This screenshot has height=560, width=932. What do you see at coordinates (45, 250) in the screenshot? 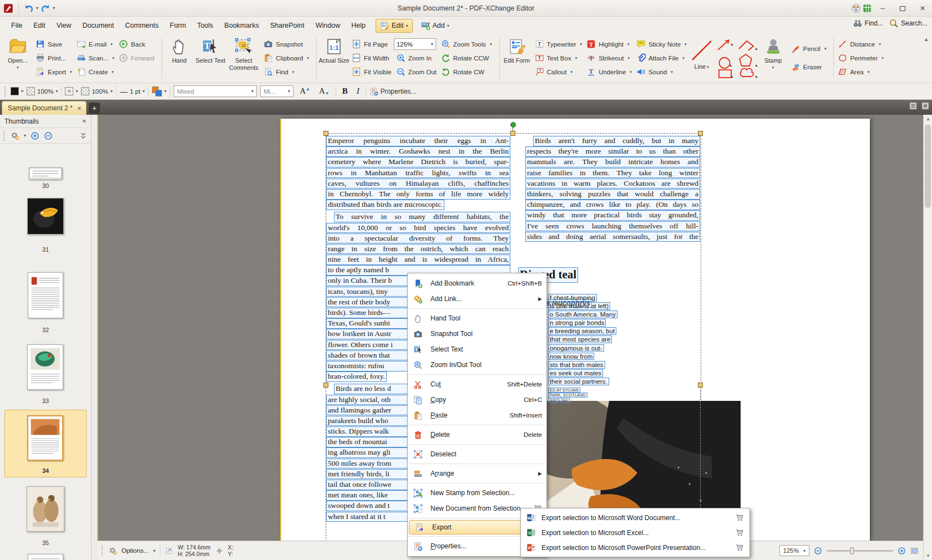
I see `thumbnail-page-number: 31` at bounding box center [45, 250].